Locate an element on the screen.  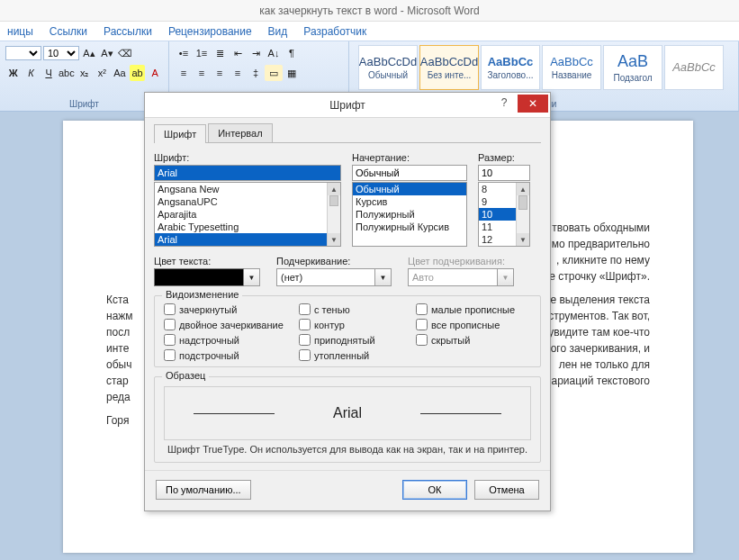
chk-sub: подстрочный is located at coordinates (231, 355).